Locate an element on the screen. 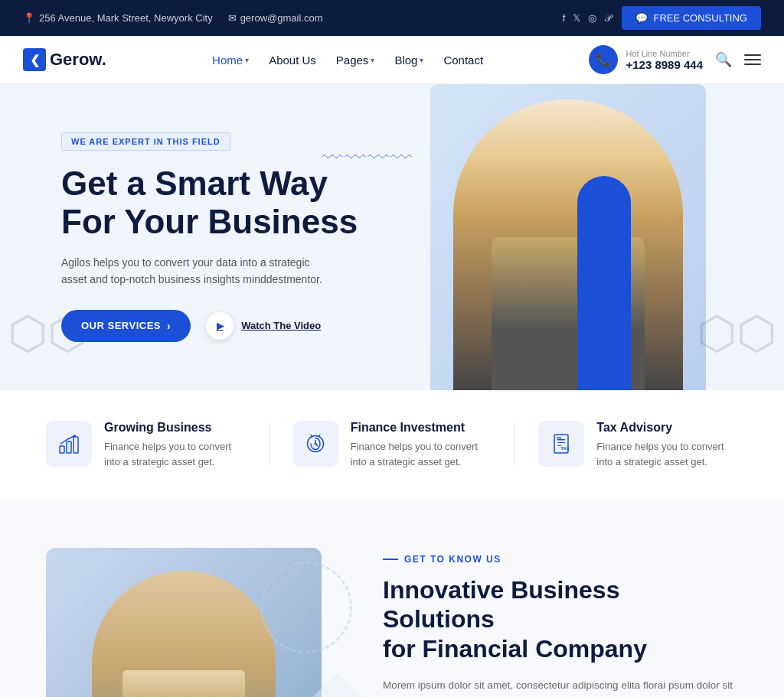  email-icon: ✉ is located at coordinates (233, 18).